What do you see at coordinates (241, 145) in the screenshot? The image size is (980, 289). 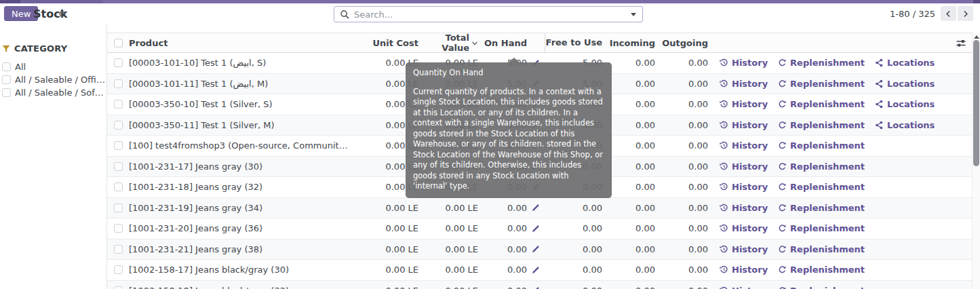 I see `product-cell: [100] test4fromshop3 (Open-source, Commu…` at bounding box center [241, 145].